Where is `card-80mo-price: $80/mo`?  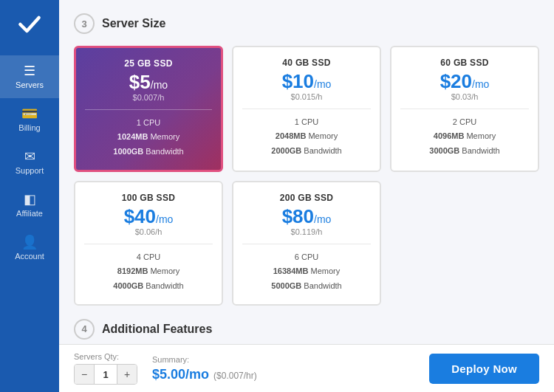 card-80mo-price: $80/mo is located at coordinates (307, 217).